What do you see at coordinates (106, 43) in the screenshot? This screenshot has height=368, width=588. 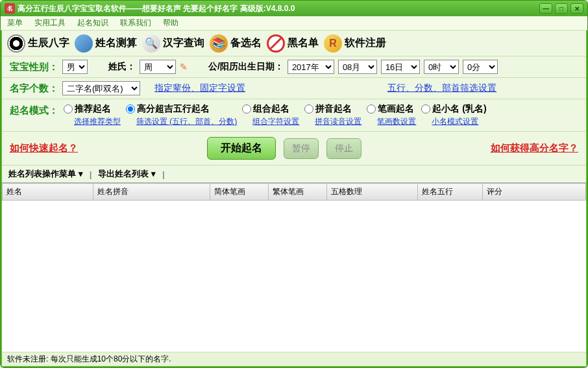 I see `tool-name-test: 姓名测算` at bounding box center [106, 43].